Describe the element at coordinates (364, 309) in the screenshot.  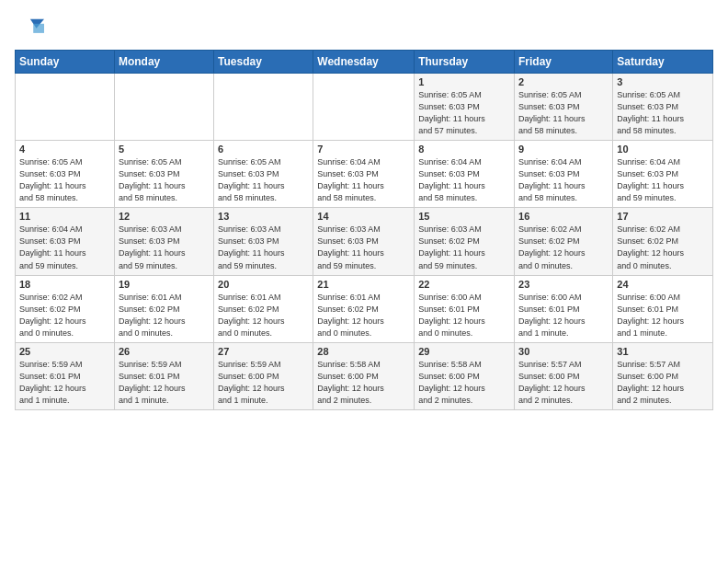
I see `week-row-4: 18Sunrise: 6:02 AM Sunset: 6:02 PM Dayli…` at that location.